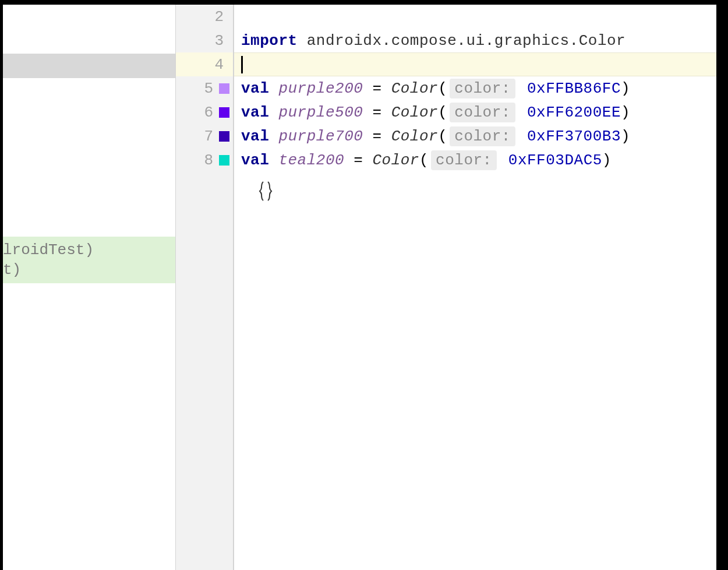 This screenshot has width=728, height=570. What do you see at coordinates (269, 41) in the screenshot?
I see `keyword: import` at bounding box center [269, 41].